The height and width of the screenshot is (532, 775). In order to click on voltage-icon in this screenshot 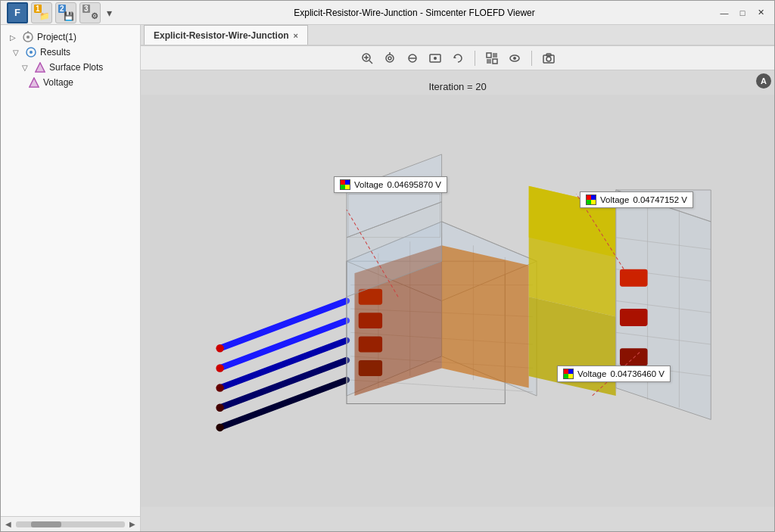, I will do `click(34, 82)`.